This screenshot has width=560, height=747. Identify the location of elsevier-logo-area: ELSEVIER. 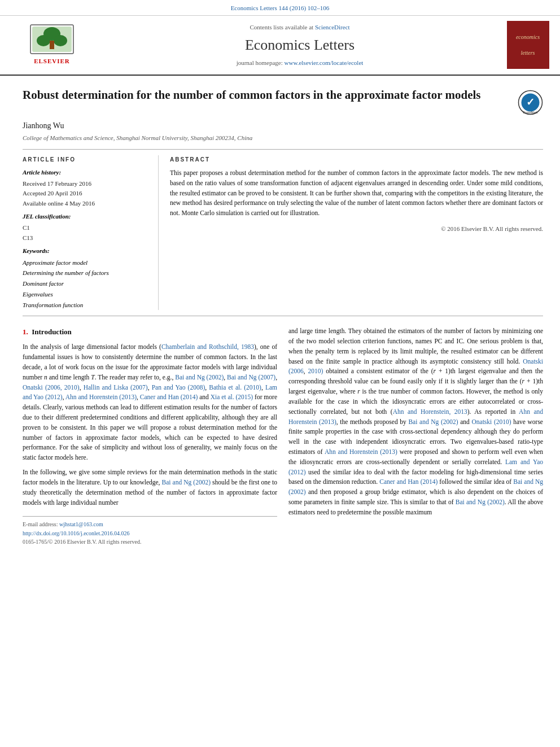
(52, 45).